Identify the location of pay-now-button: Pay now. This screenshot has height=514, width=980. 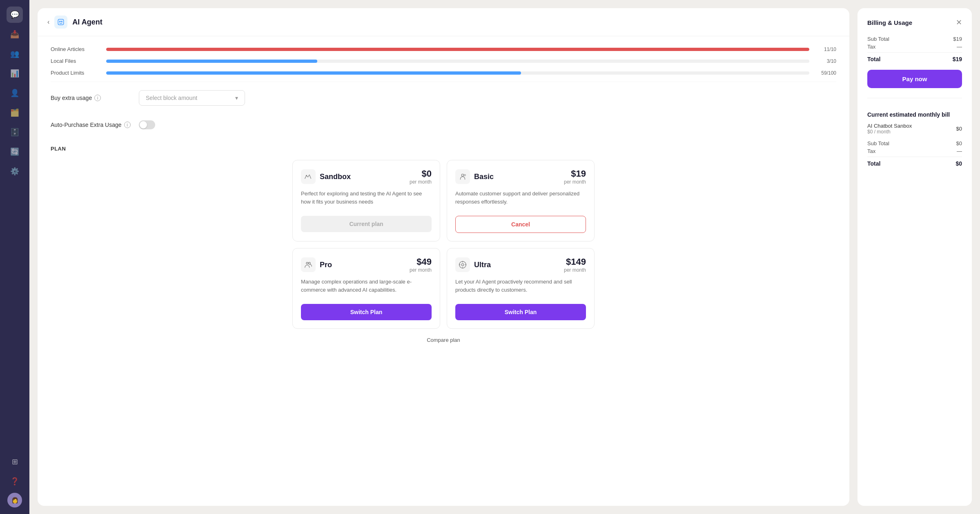
(915, 79).